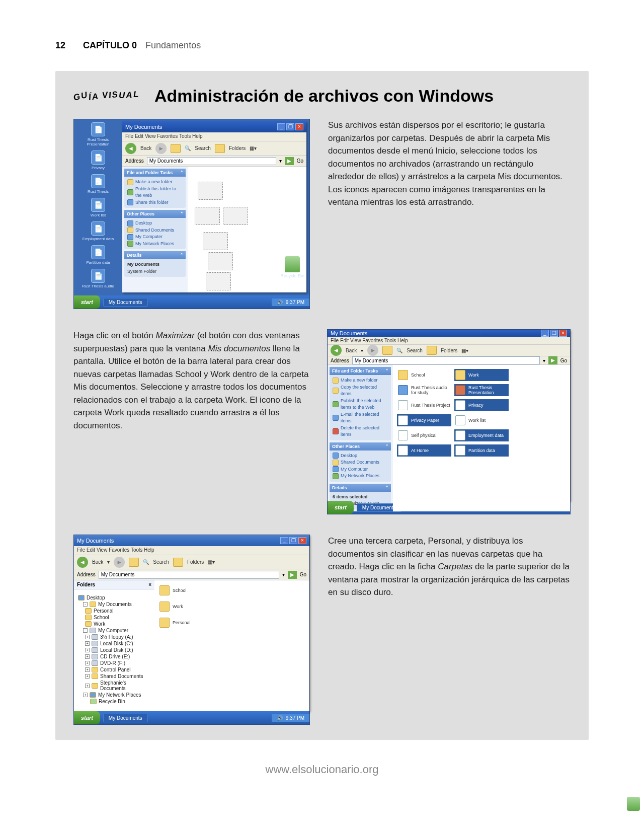  I want to click on file-item: Rust Thesis audio for study, so click(424, 390).